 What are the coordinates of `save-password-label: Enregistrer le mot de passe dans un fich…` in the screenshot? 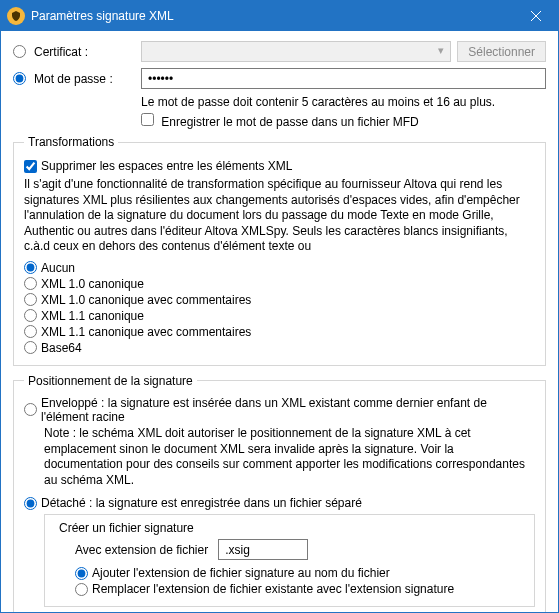 It's located at (290, 122).